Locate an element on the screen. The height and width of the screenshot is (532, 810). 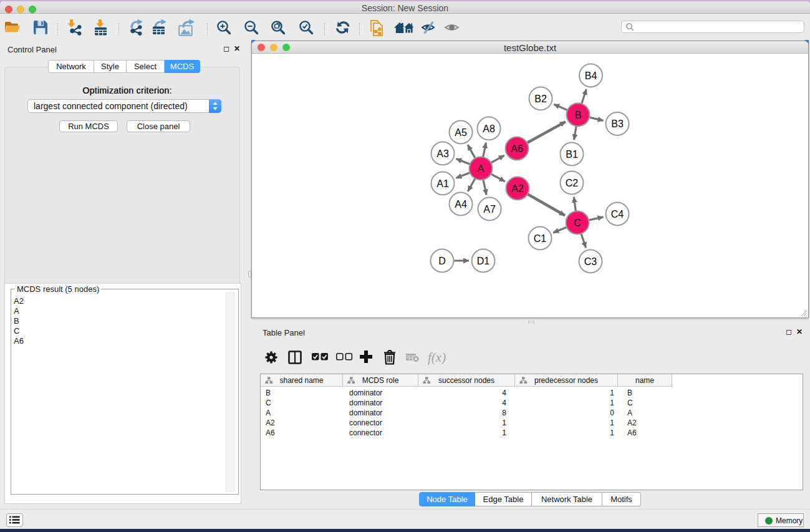
svg-text: B3 is located at coordinates (617, 123).